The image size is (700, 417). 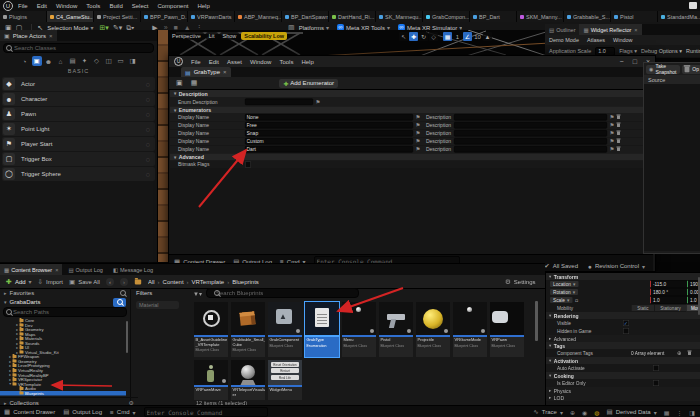 What do you see at coordinates (23, 6) in the screenshot?
I see `menu-file: File` at bounding box center [23, 6].